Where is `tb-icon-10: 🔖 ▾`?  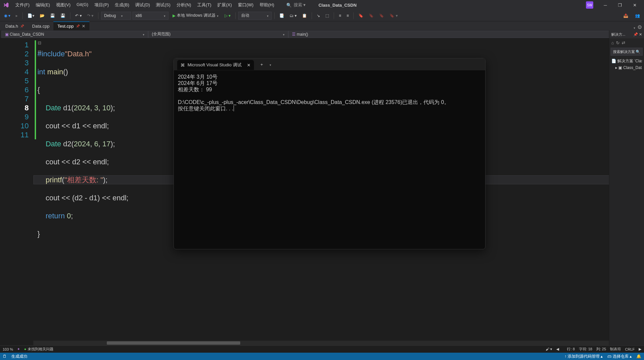
tb-icon-10: 🔖 ▾ is located at coordinates (393, 16).